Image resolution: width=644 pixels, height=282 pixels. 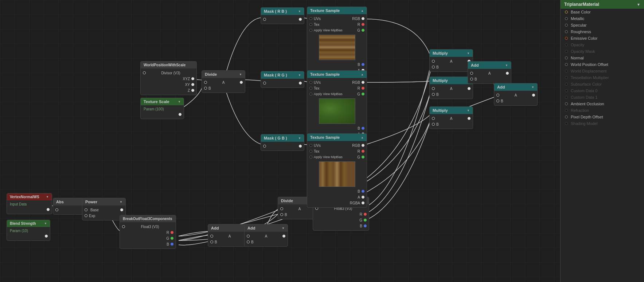 I want to click on mask-rg-arrow: ▼, so click(x=300, y=75).